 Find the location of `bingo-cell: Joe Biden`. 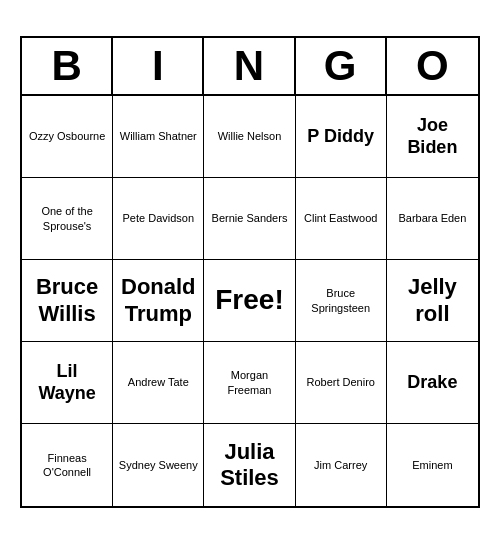

bingo-cell: Joe Biden is located at coordinates (432, 137).